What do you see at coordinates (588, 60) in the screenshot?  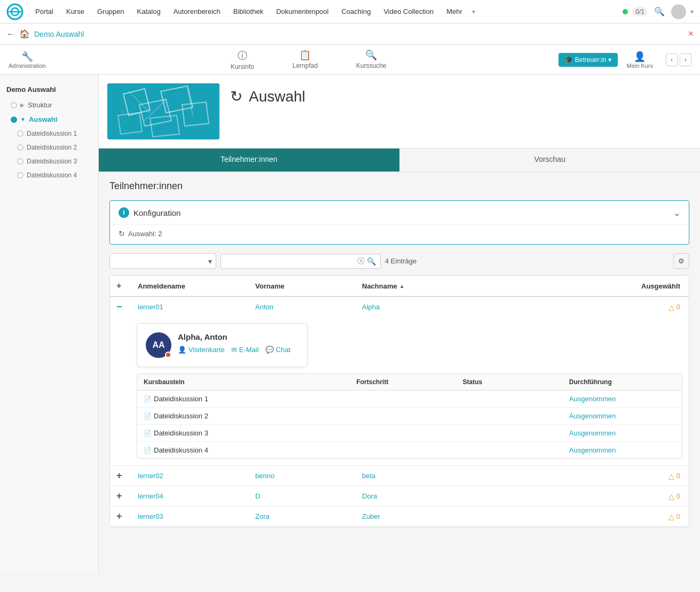 I see `rolle-button: 🎓 Betreuer:in ▾` at bounding box center [588, 60].